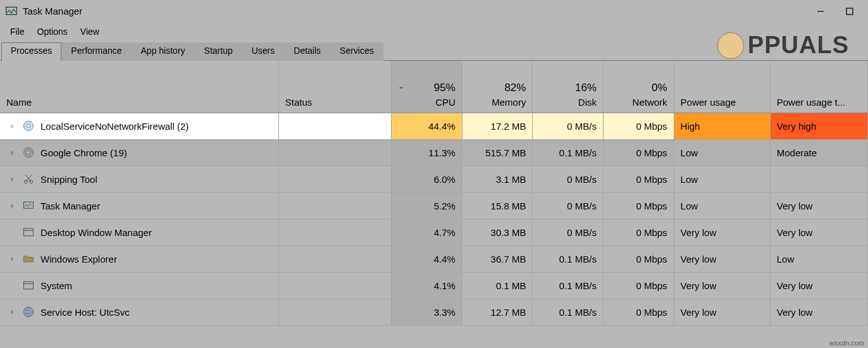 The height and width of the screenshot is (348, 868). Describe the element at coordinates (709, 103) in the screenshot. I see `col-power-label: Power usage` at that location.